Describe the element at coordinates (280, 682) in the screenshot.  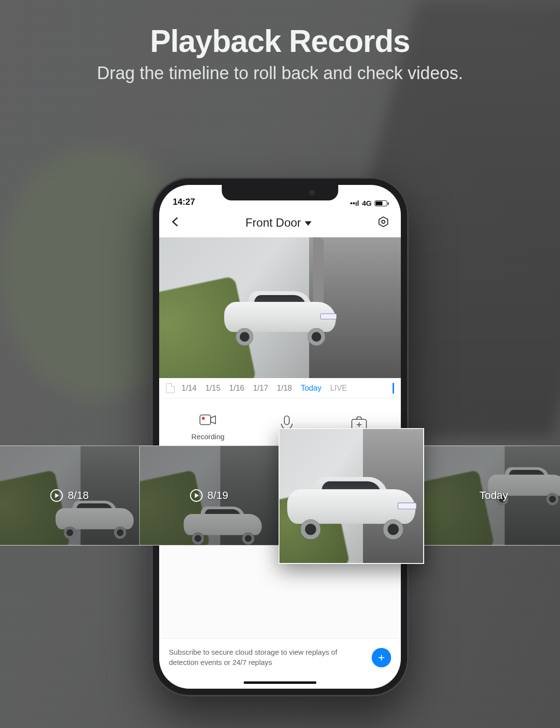
I see `home-indicator` at that location.